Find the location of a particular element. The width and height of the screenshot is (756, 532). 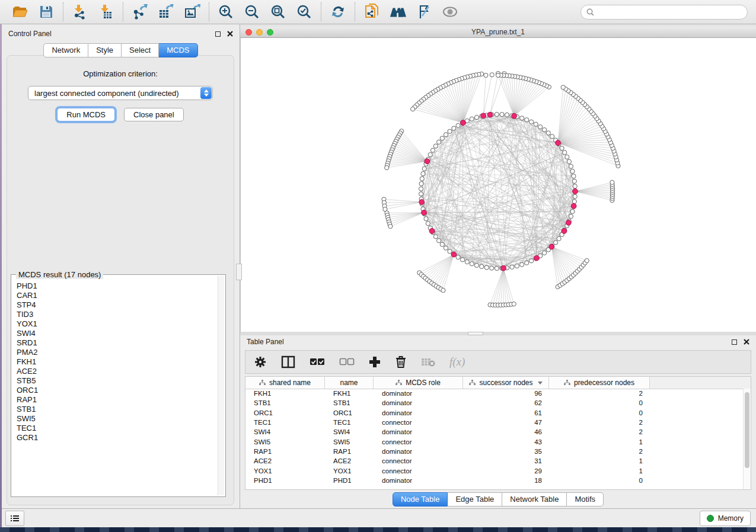

eye-icon is located at coordinates (450, 12).